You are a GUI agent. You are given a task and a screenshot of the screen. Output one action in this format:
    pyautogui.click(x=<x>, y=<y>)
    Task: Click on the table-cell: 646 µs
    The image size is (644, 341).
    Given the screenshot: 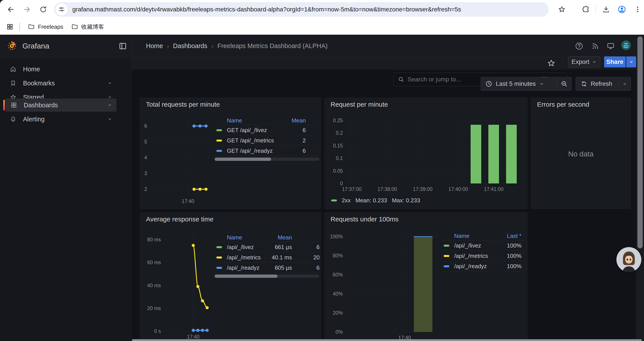 What is the action you would take?
    pyautogui.click(x=306, y=247)
    